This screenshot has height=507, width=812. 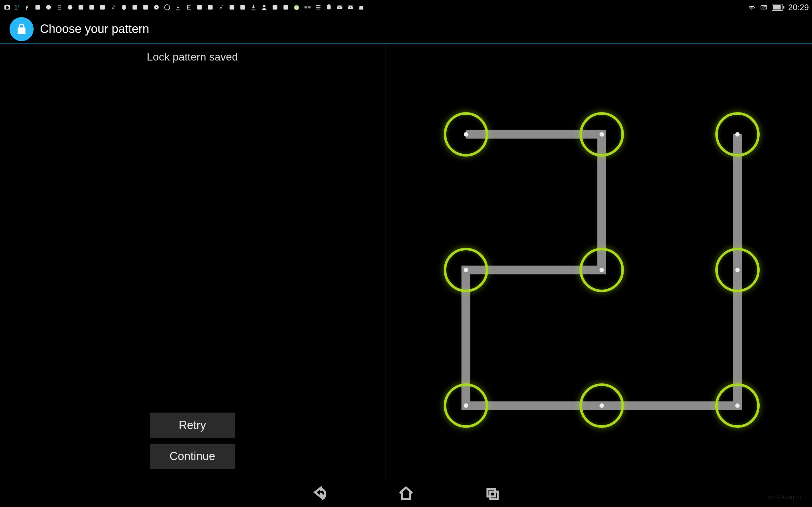 I want to click on status-clock: 20:29, so click(x=799, y=7).